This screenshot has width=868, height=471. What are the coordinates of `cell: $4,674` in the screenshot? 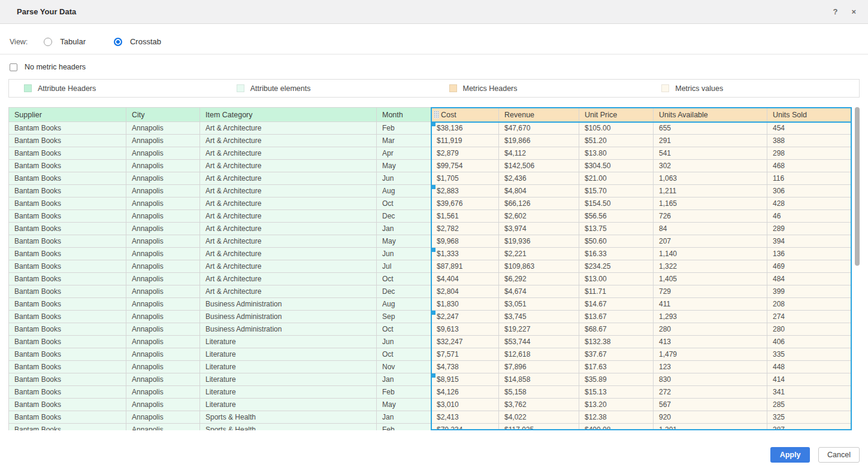 It's located at (539, 292).